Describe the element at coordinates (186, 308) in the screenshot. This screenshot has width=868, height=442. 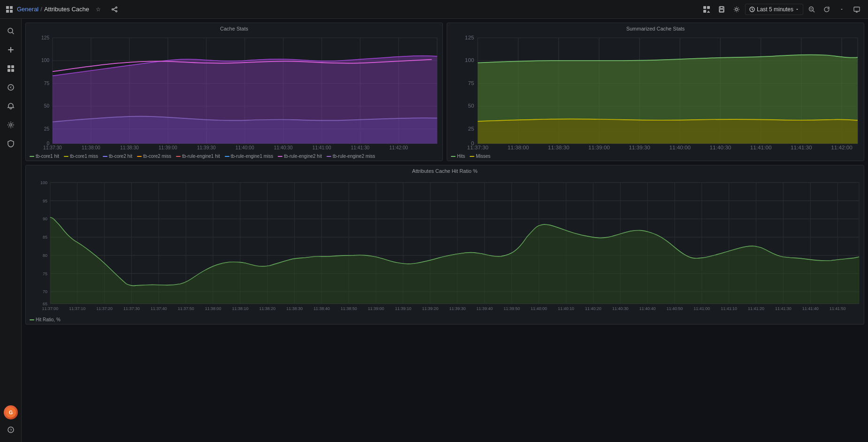
I see `svg-text: 11:37:50` at that location.